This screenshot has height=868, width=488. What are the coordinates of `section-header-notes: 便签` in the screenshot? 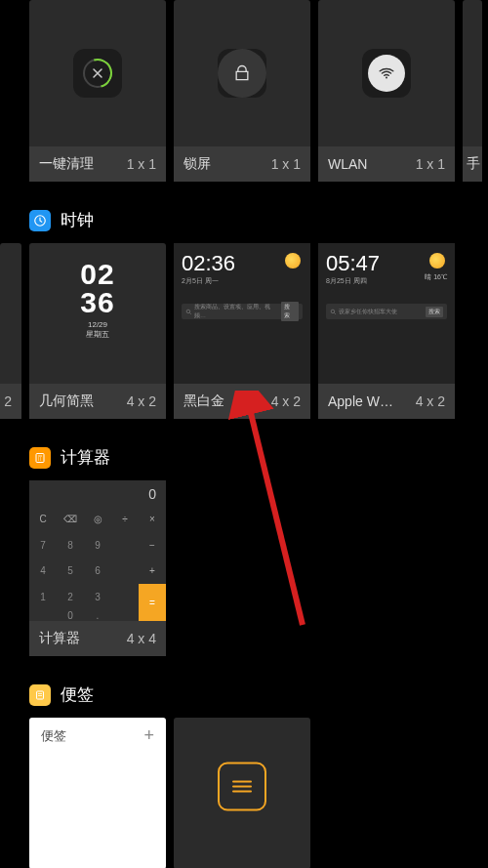 It's located at (259, 695).